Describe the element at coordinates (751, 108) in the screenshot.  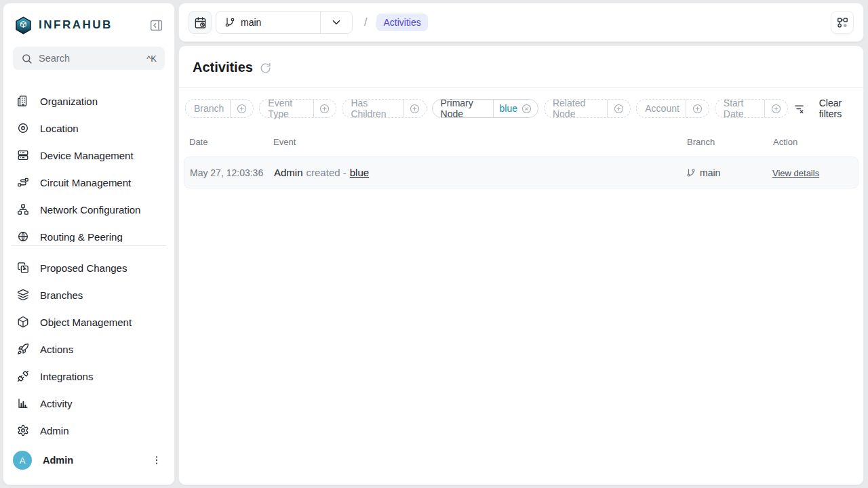
I see `filter-chip-start-date: Start Date` at that location.